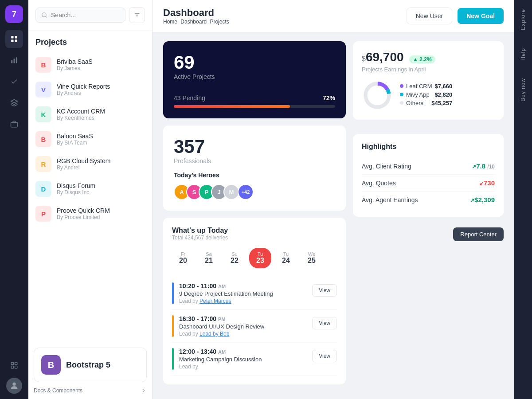 The height and width of the screenshot is (399, 532). I want to click on event-lead-link-0: Peter Marcus, so click(215, 301).